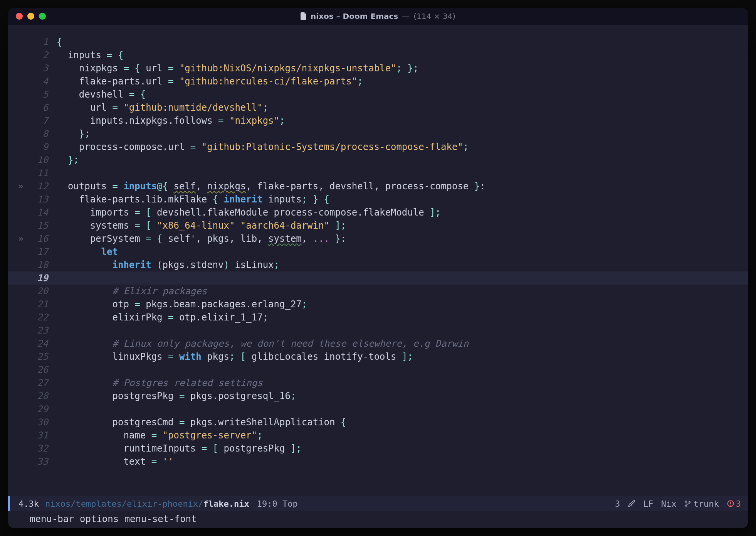 The height and width of the screenshot is (536, 756). What do you see at coordinates (179, 448) in the screenshot?
I see `code-content: runtimeInputs = [ postgresPkg ];` at bounding box center [179, 448].